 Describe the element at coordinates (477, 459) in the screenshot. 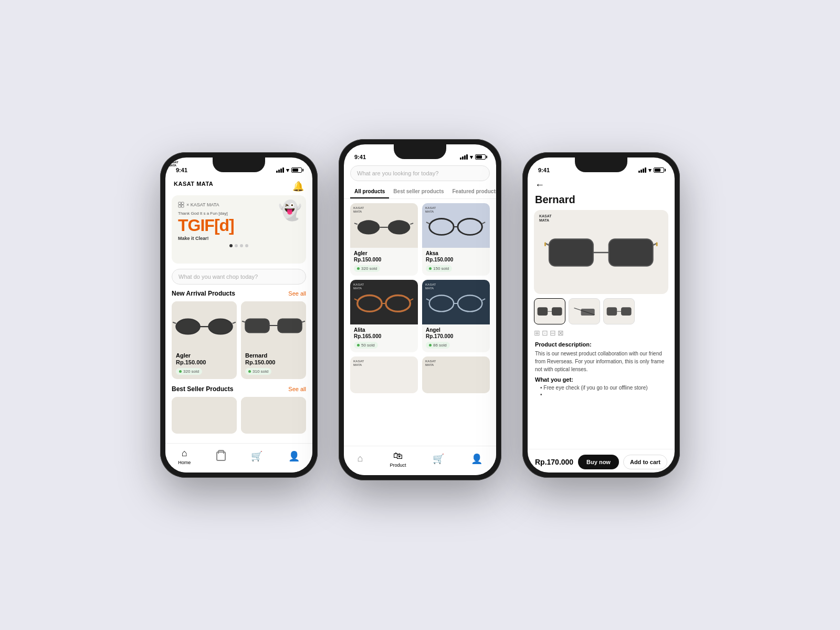

I see `nav-profile-2: 👤` at that location.